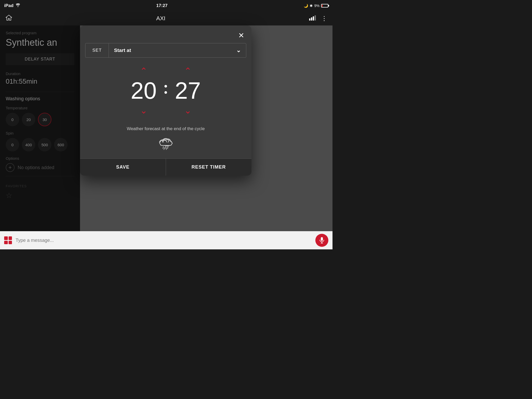  Describe the element at coordinates (188, 110) in the screenshot. I see `minutes-down-button: ⌄` at that location.